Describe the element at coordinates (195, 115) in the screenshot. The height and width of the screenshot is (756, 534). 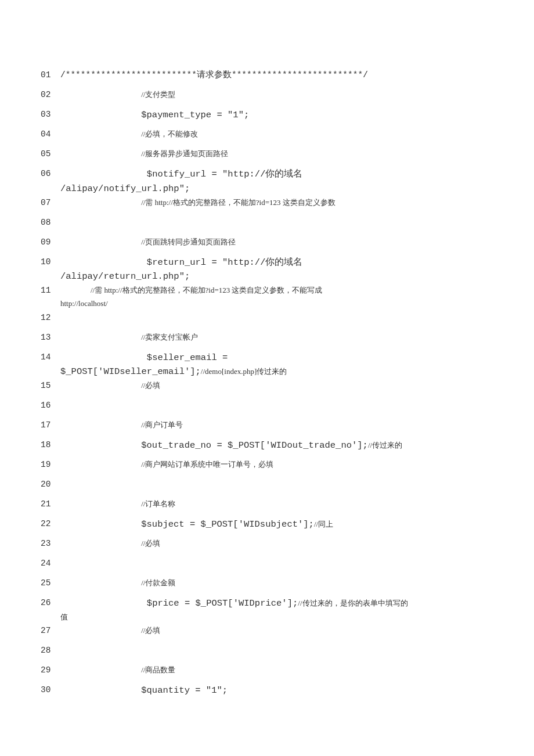
I see `code-text: $payment_type = "1";` at that location.